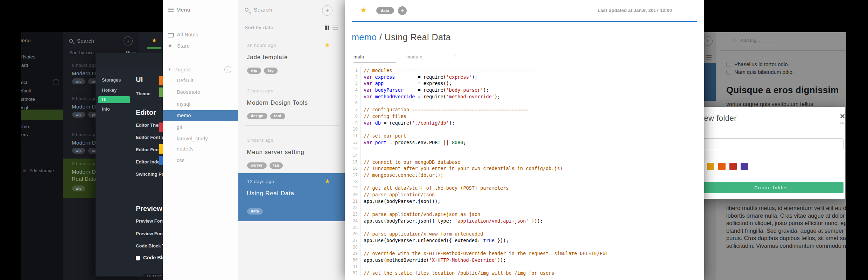 This screenshot has height=280, width=868. Describe the element at coordinates (171, 10) in the screenshot. I see `menu-icon` at that location.